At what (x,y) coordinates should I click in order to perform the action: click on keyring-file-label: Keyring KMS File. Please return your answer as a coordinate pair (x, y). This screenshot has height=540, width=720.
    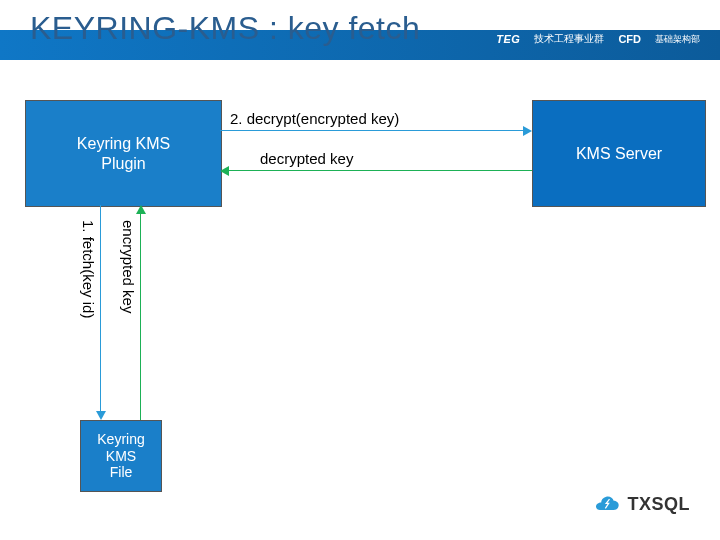
    Looking at the image, I should click on (120, 456).